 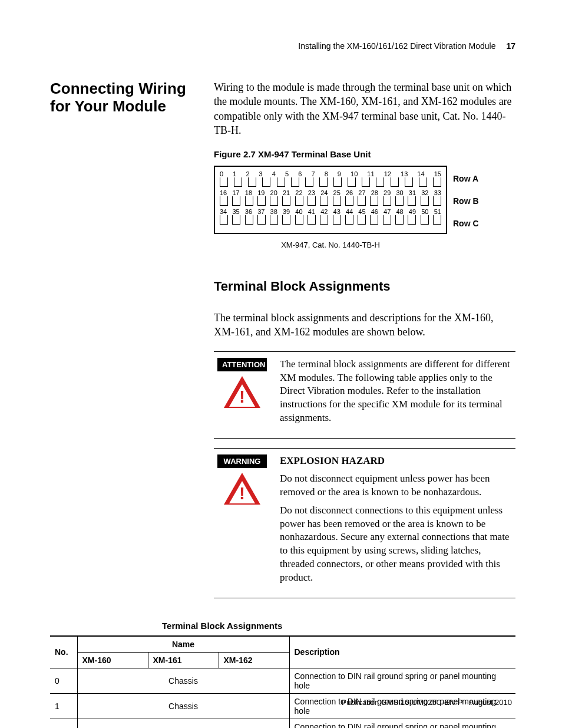 What do you see at coordinates (274, 174) in the screenshot?
I see `terminal-number: 4` at bounding box center [274, 174].